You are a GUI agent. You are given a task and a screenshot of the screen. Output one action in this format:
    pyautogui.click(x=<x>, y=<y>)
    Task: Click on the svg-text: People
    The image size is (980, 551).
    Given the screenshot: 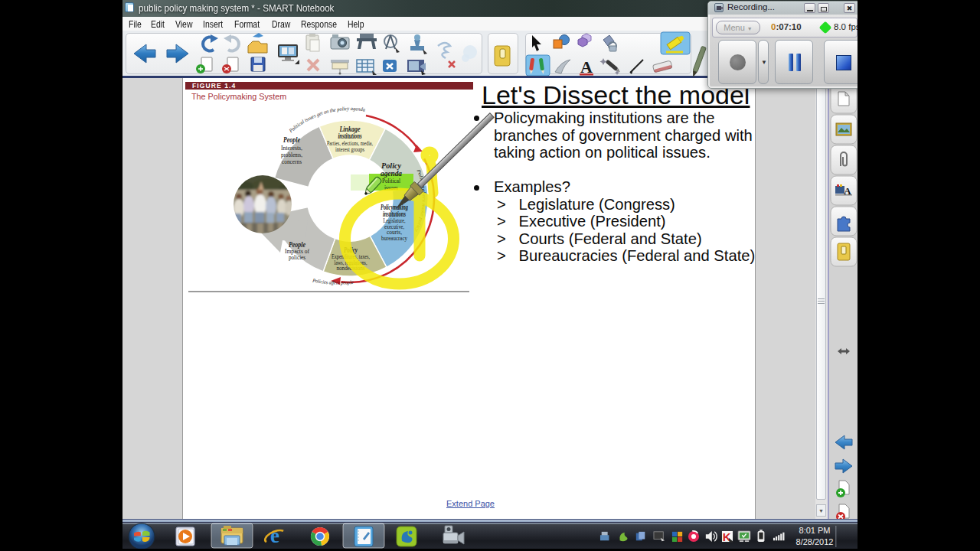 What is the action you would take?
    pyautogui.click(x=292, y=140)
    